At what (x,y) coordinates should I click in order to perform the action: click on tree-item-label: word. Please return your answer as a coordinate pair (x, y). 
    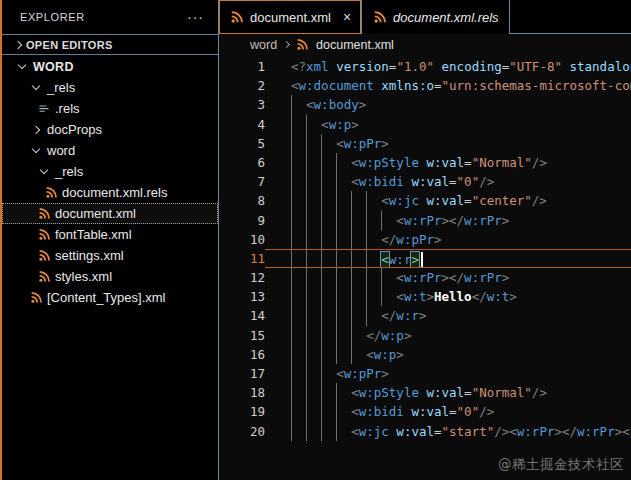
    Looking at the image, I should click on (61, 150).